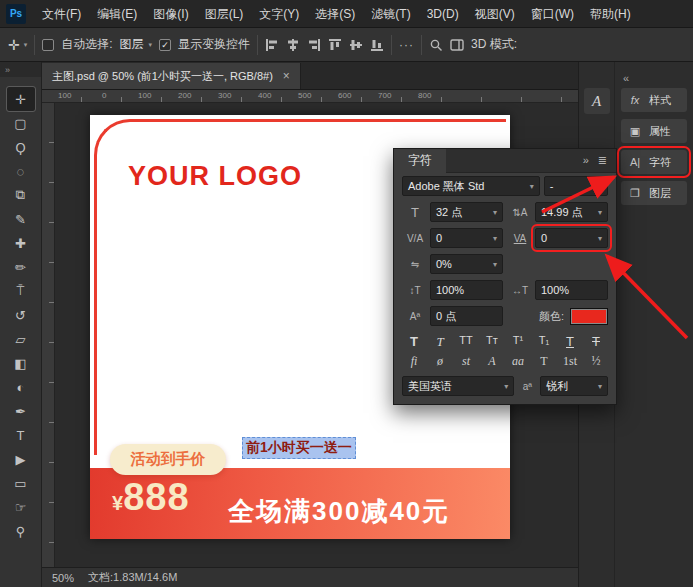 This screenshot has height=587, width=693. Describe the element at coordinates (422, 45) in the screenshot. I see `divider` at that location.